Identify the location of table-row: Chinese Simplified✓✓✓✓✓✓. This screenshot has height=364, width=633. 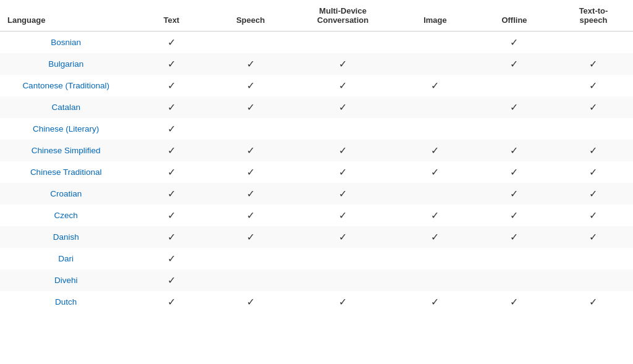
(316, 151).